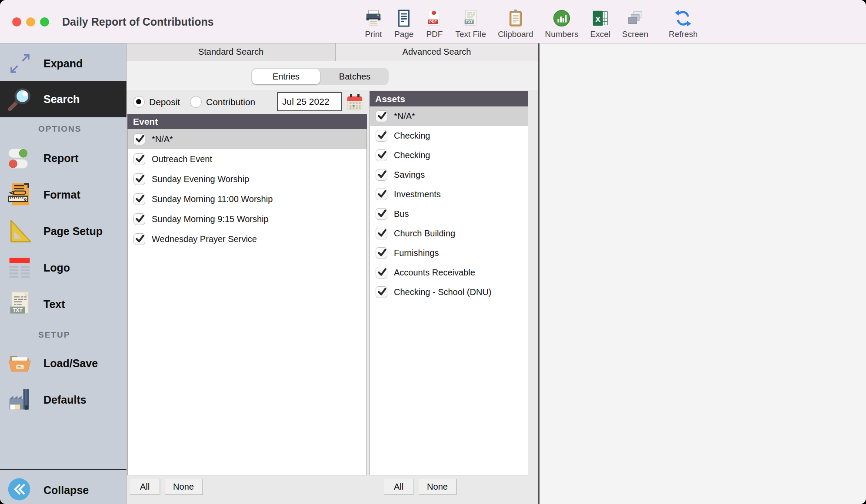  What do you see at coordinates (30, 22) in the screenshot?
I see `minimize-button` at bounding box center [30, 22].